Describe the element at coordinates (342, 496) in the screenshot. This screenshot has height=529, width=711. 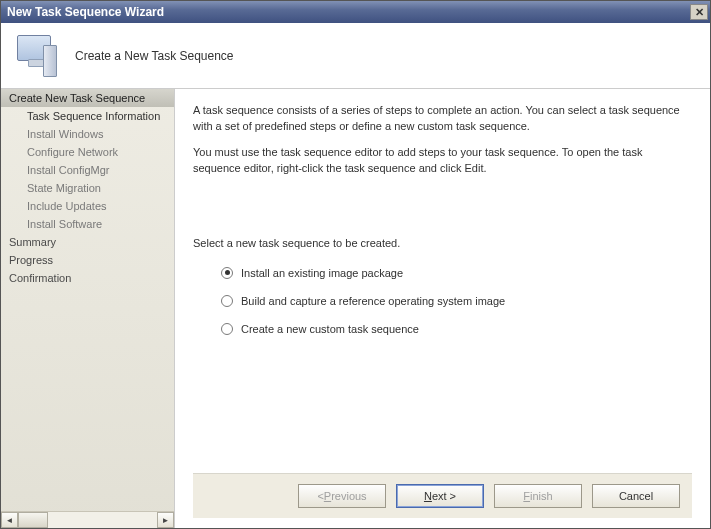
I see `previous-button: < Previous` at that location.